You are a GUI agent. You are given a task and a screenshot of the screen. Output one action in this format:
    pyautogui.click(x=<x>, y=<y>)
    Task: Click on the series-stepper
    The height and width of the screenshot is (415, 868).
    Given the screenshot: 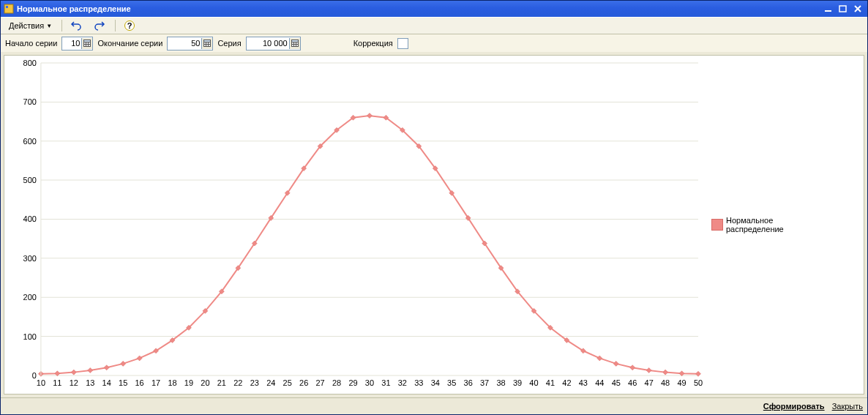 What is the action you would take?
    pyautogui.click(x=274, y=44)
    